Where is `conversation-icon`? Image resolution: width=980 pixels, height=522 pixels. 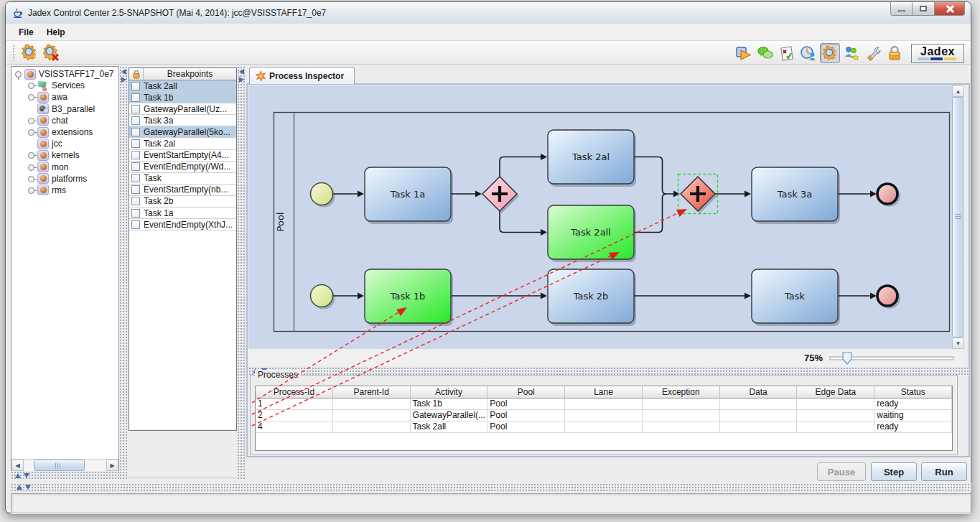 conversation-icon is located at coordinates (765, 53).